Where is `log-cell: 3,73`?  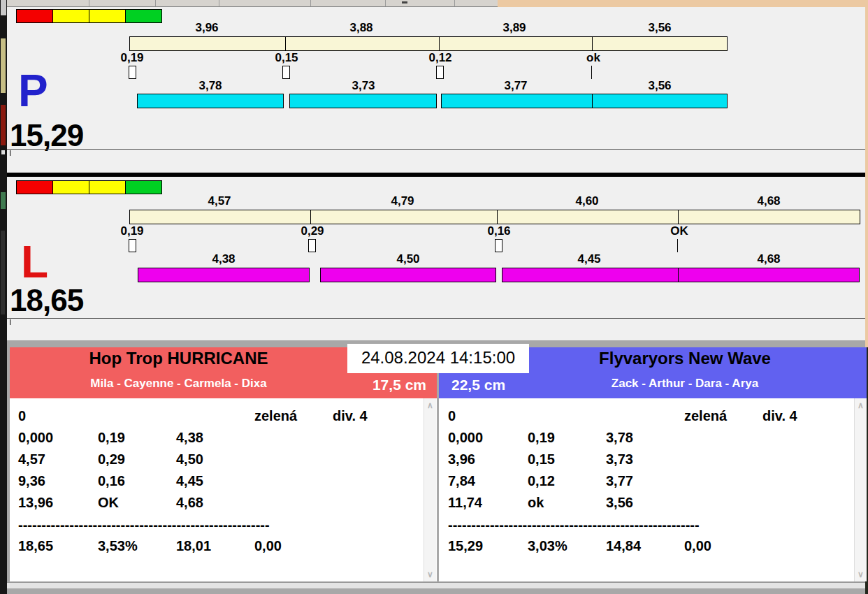
log-cell: 3,73 is located at coordinates (619, 459).